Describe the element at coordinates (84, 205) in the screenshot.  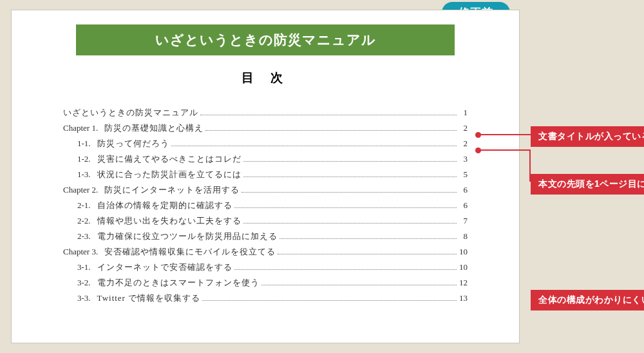
I see `toc-entry-number: 2-1.` at that location.